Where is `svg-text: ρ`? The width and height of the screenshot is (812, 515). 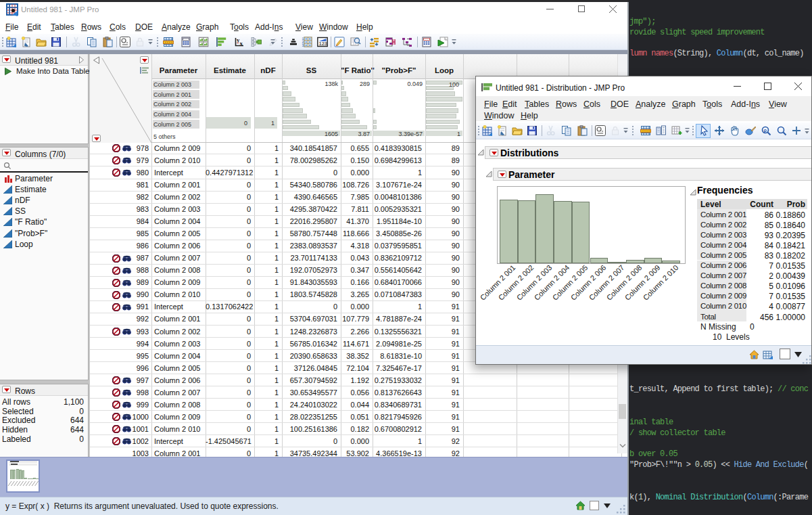
svg-text: ρ is located at coordinates (765, 131).